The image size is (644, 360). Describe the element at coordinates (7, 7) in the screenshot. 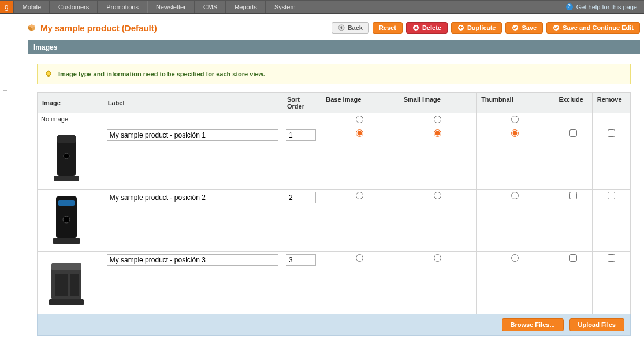

I see `nav-active-catalog-fragment: g` at that location.